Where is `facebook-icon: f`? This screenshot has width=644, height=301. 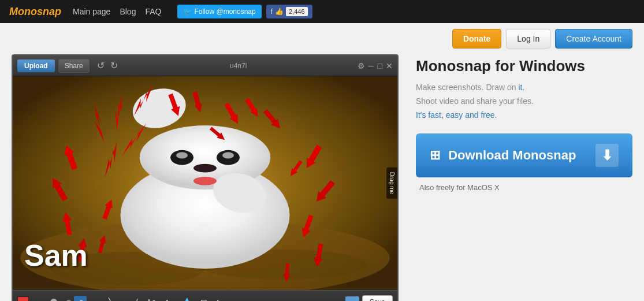 facebook-icon: f is located at coordinates (271, 12).